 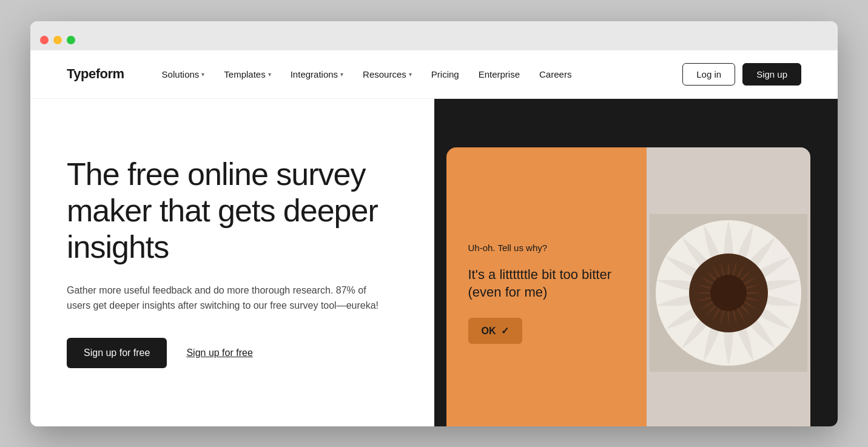 I want to click on nav-solutions-label: Solutions, so click(x=181, y=74).